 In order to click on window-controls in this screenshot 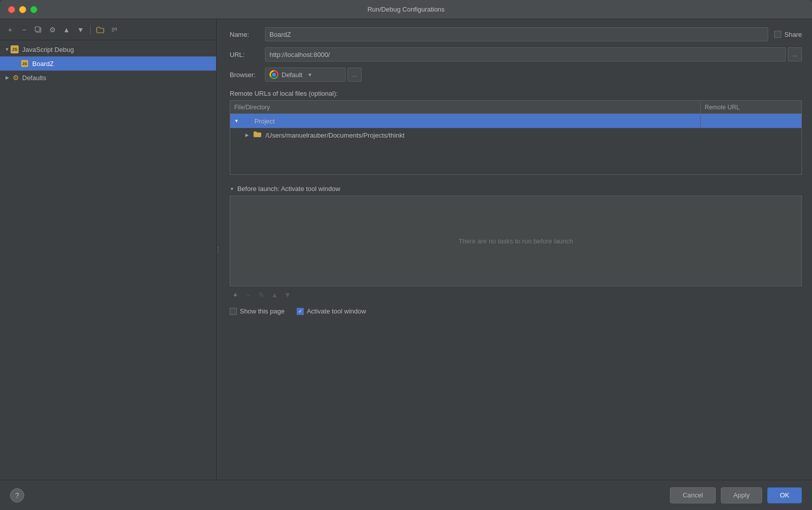, I will do `click(23, 10)`.